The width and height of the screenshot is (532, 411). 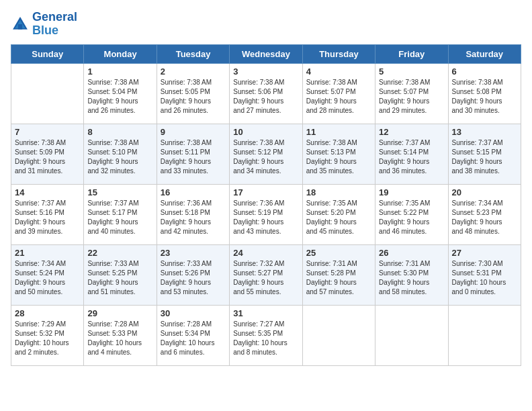 What do you see at coordinates (48, 214) in the screenshot?
I see `calendar-cell: 14Sunrise: 7:37 AM Sunset: 5:16 PM Dayli…` at bounding box center [48, 214].